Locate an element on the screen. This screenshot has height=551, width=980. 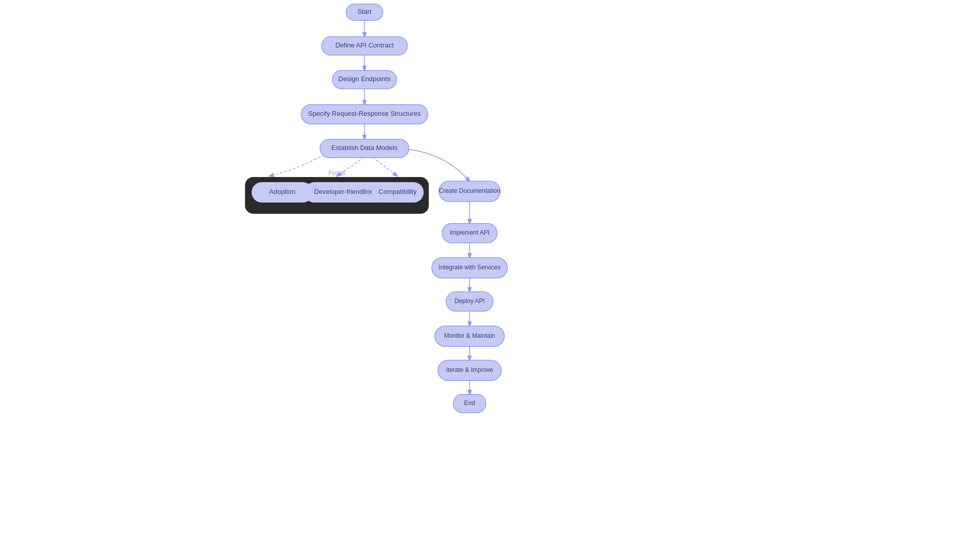
implement-api-label: Implement API is located at coordinates (470, 233).